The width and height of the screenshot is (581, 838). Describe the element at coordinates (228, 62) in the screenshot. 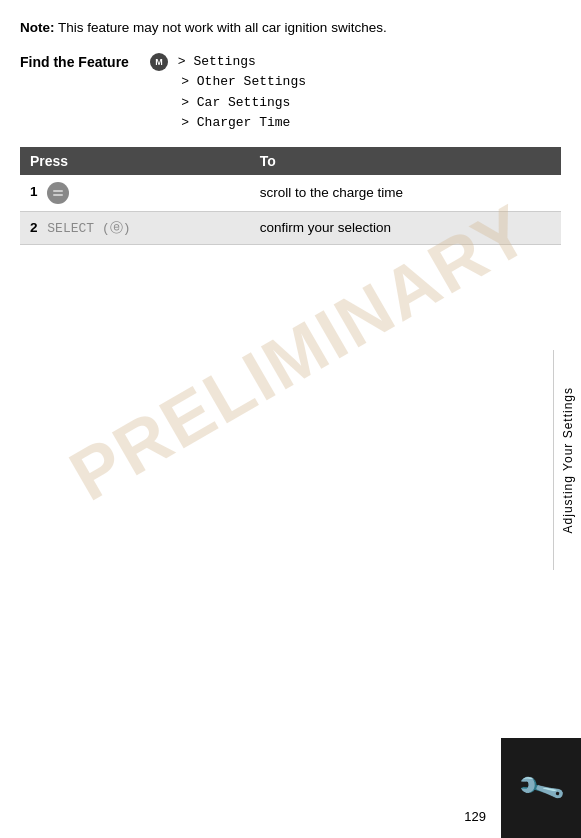

I see `path-row-1: M > Settings` at that location.